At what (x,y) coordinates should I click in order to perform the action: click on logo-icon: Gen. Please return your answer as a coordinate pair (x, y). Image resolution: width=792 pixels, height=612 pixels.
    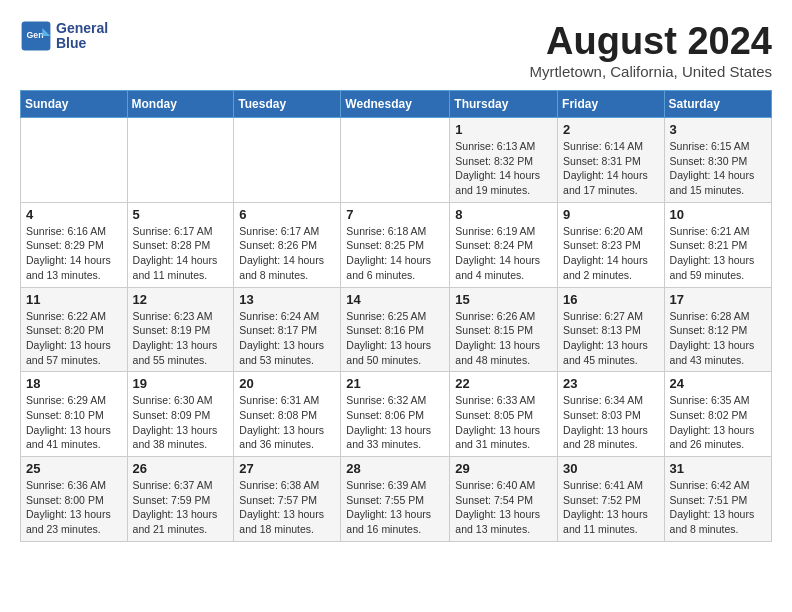
    Looking at the image, I should click on (36, 36).